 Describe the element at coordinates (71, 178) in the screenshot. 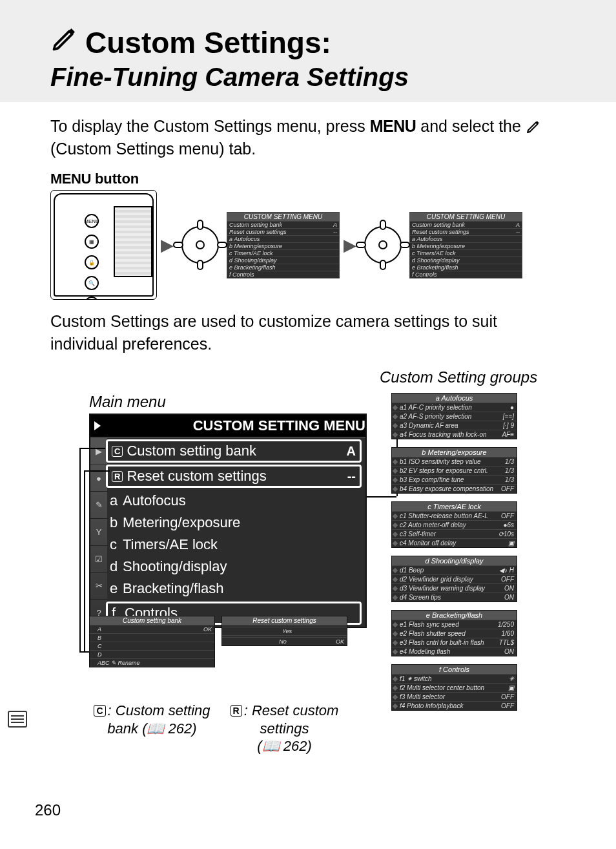

I see `menu-glyph: MENU` at that location.